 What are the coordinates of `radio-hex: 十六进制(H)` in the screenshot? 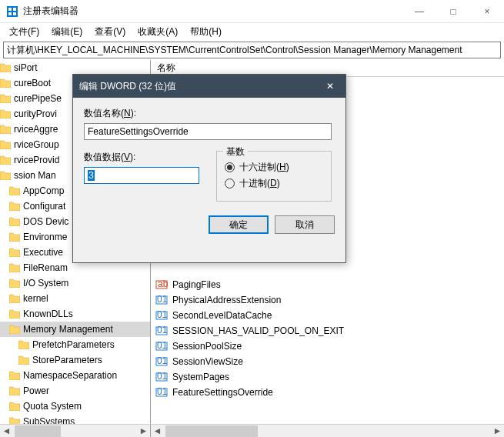 It's located at (274, 168).